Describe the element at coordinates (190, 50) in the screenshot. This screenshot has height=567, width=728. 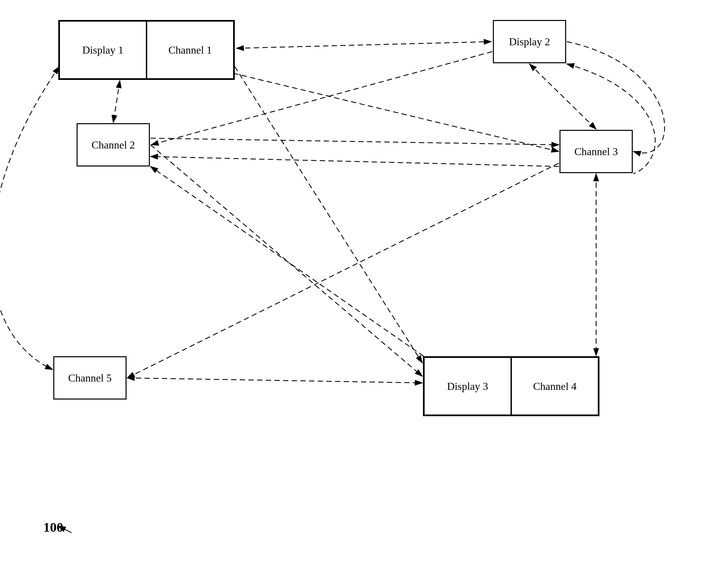
I see `channel1-label: Channel 1` at that location.